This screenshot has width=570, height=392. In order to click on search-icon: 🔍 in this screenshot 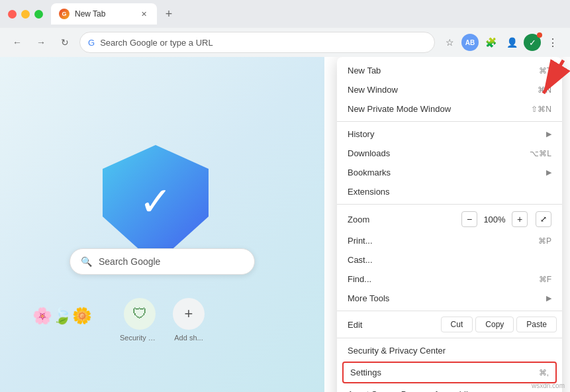, I will do `click(86, 262)`.